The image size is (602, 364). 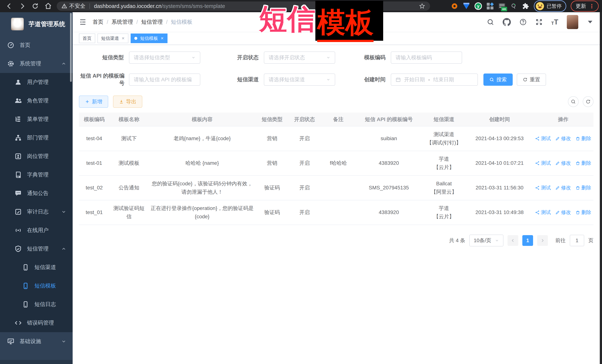 I want to click on window-scrollbar, so click(x=601, y=188).